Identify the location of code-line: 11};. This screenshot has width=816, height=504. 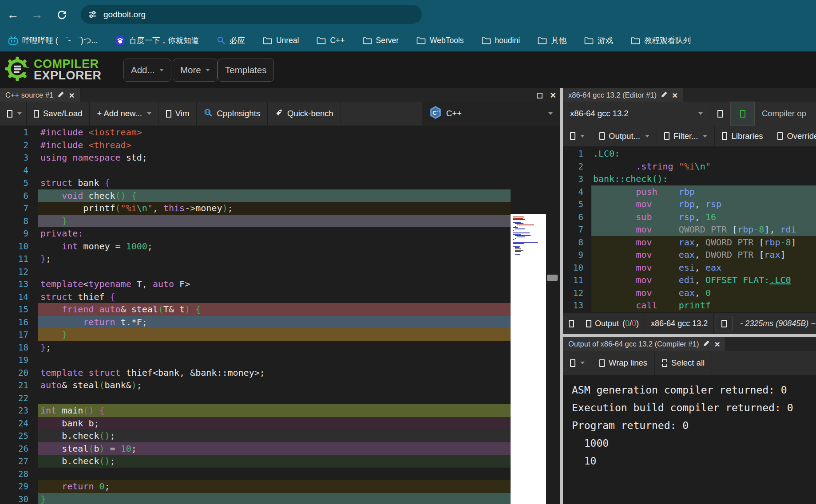
(280, 259).